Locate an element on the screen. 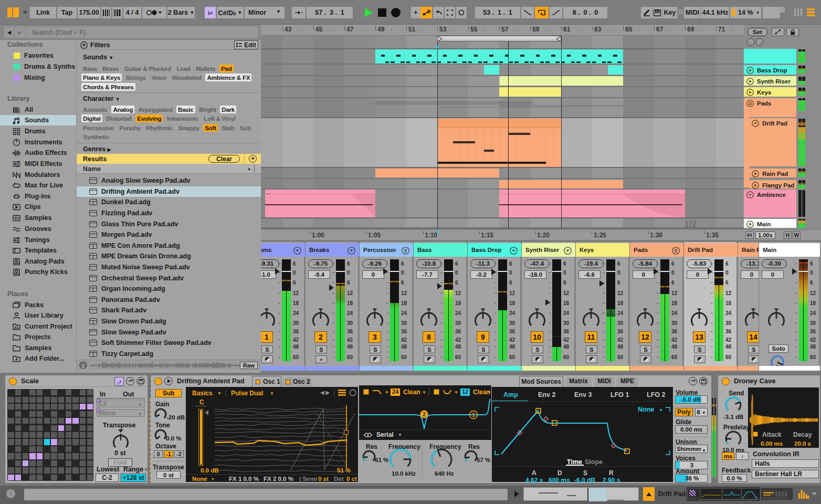 Image resolution: width=821 pixels, height=504 pixels. svg-text: 2 is located at coordinates (424, 415).